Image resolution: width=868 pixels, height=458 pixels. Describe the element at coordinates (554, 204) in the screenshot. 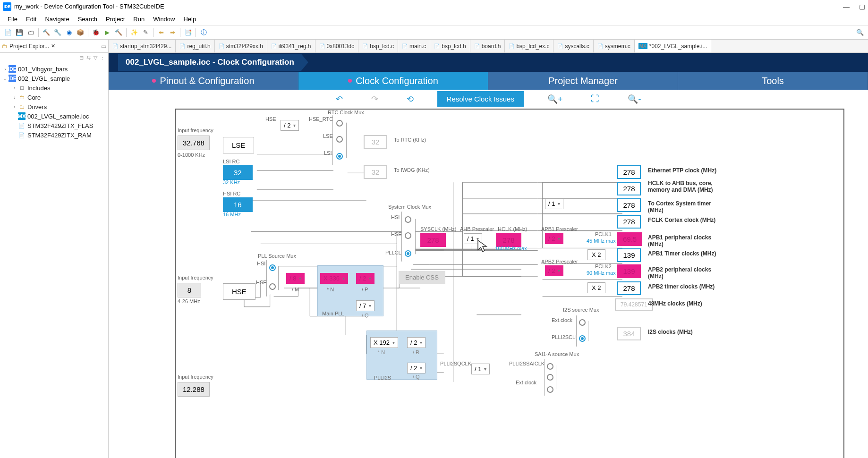

I see `cortex-div-select: / 1` at that location.